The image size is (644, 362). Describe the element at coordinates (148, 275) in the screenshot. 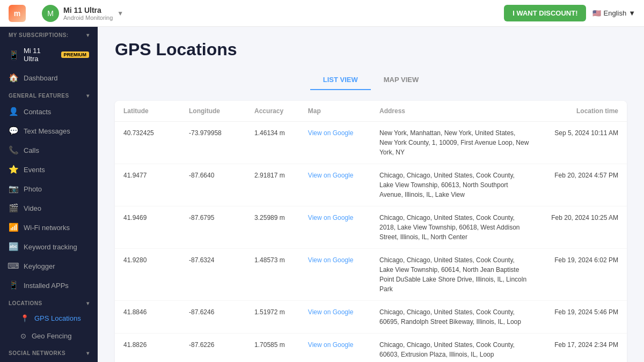

I see `cell-latitude-3: 41.9280` at that location.